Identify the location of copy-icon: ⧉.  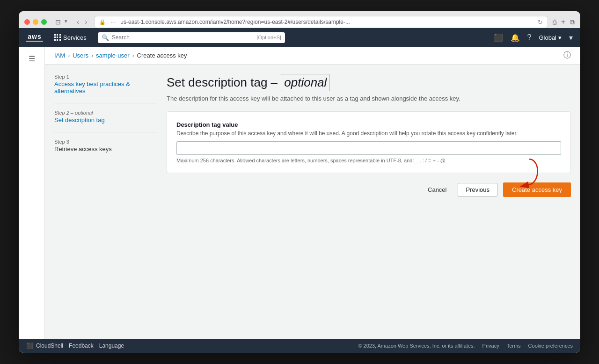
(572, 22).